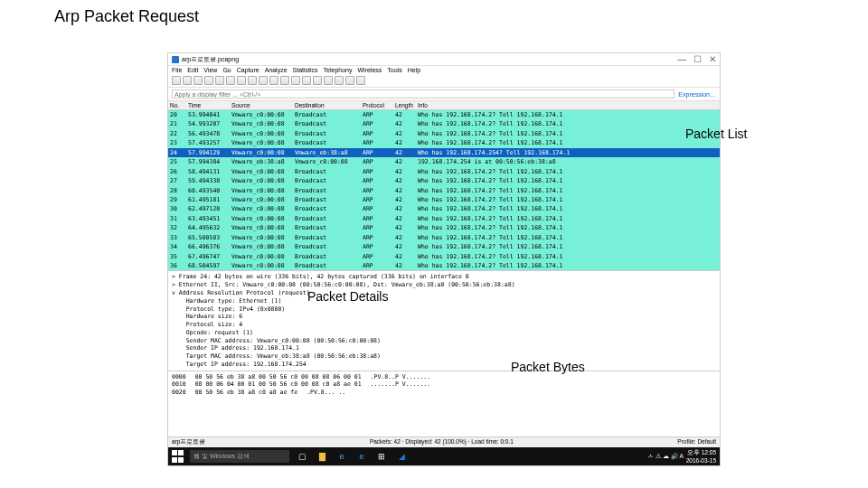 Image resolution: width=868 pixels, height=488 pixels. Describe the element at coordinates (444, 378) in the screenshot. I see `bytes-row: 000000 50 56 eb 38 a8 00 50 56 c0 00 08 …` at that location.